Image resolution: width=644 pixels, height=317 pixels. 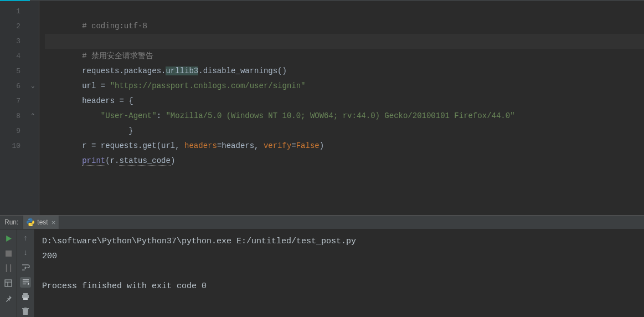 I want to click on run-toolbar-primary: ||, so click(x=9, y=273).